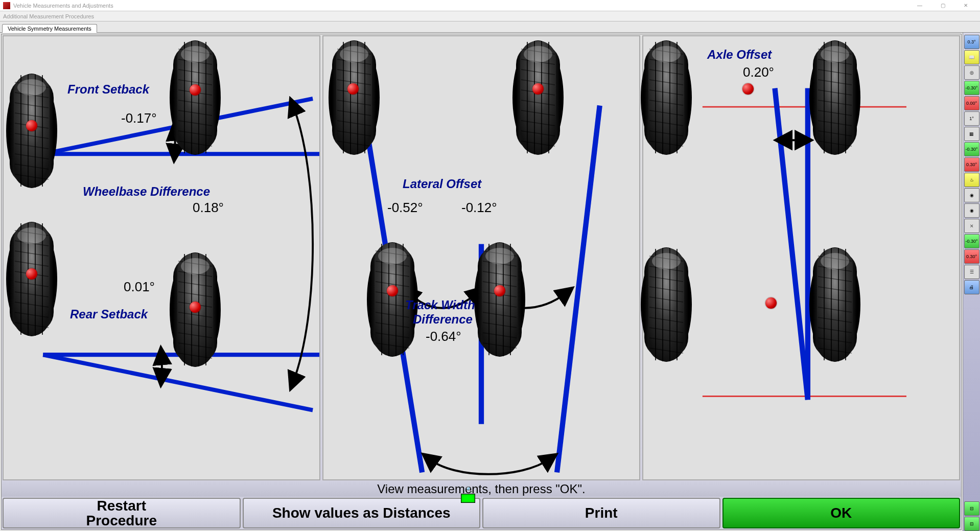 The width and height of the screenshot is (980, 531). Describe the element at coordinates (490, 6) in the screenshot. I see `titlebar: Vehicle Measurements and Adjustments — ▢…` at that location.